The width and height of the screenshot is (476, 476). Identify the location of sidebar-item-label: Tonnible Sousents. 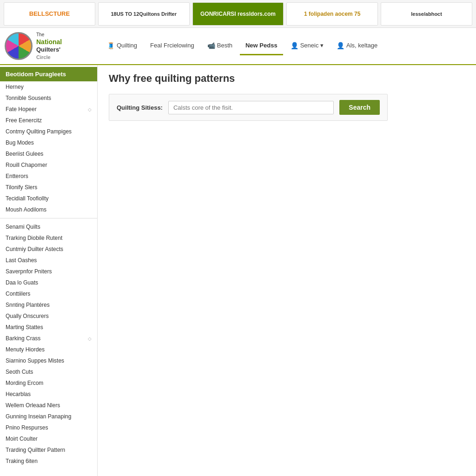
(28, 98).